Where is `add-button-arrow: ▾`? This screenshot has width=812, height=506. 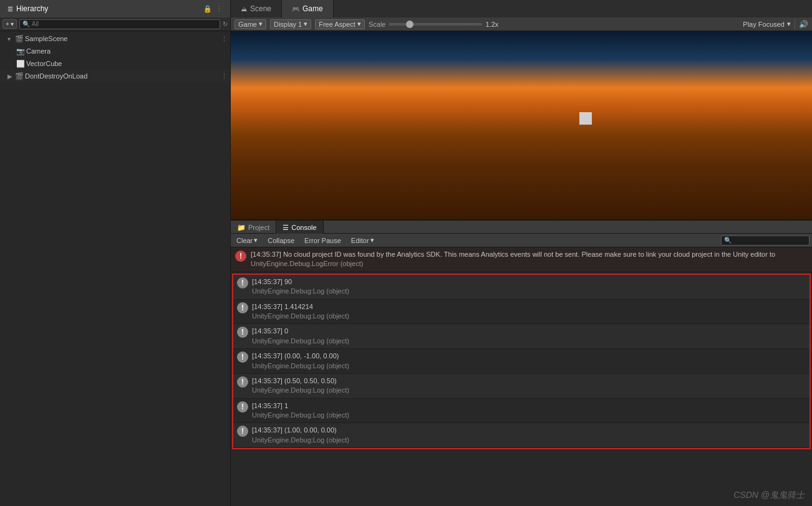
add-button-arrow: ▾ is located at coordinates (12, 24).